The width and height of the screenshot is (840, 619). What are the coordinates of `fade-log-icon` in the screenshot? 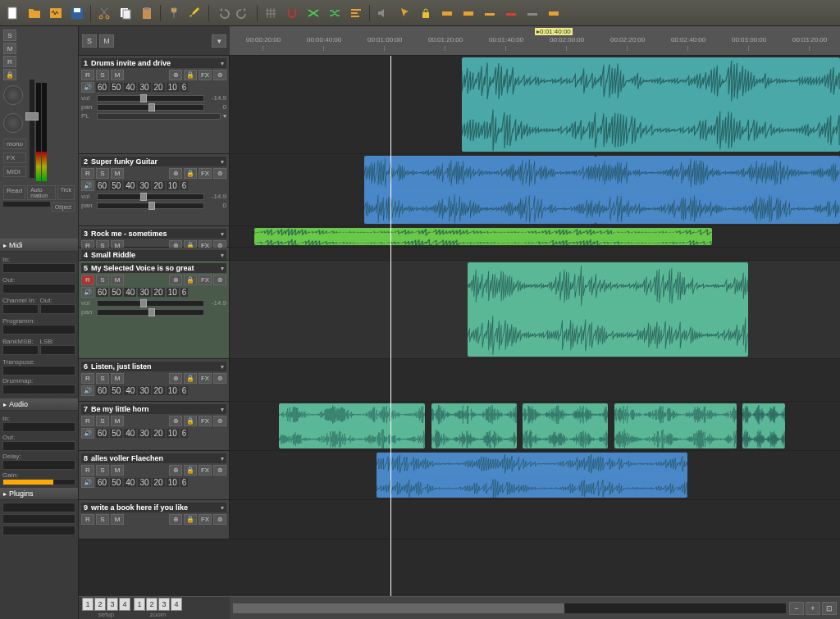 It's located at (554, 13).